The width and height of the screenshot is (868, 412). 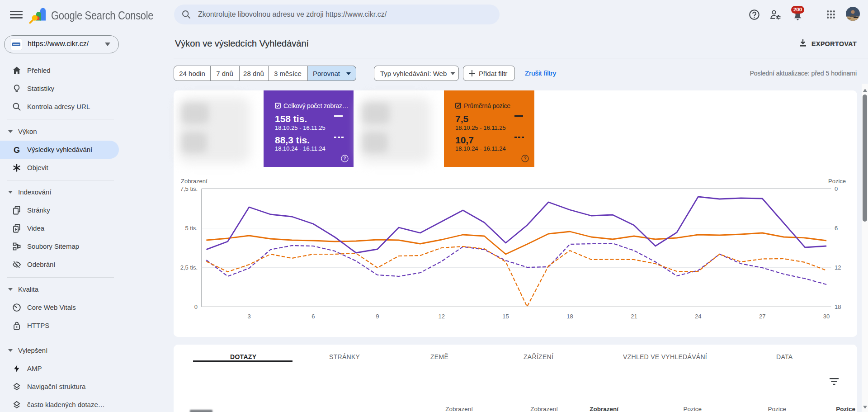 I want to click on svg-text: 15, so click(x=505, y=317).